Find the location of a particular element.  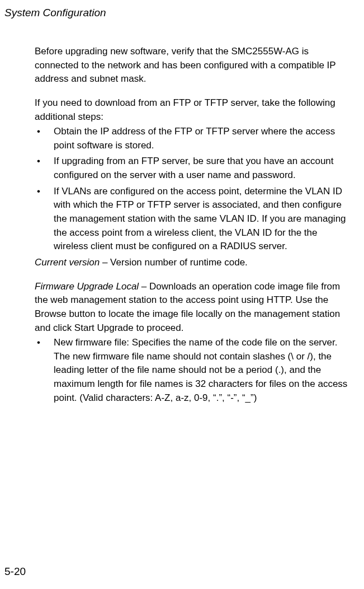

page-number: 5-20 is located at coordinates (15, 572).